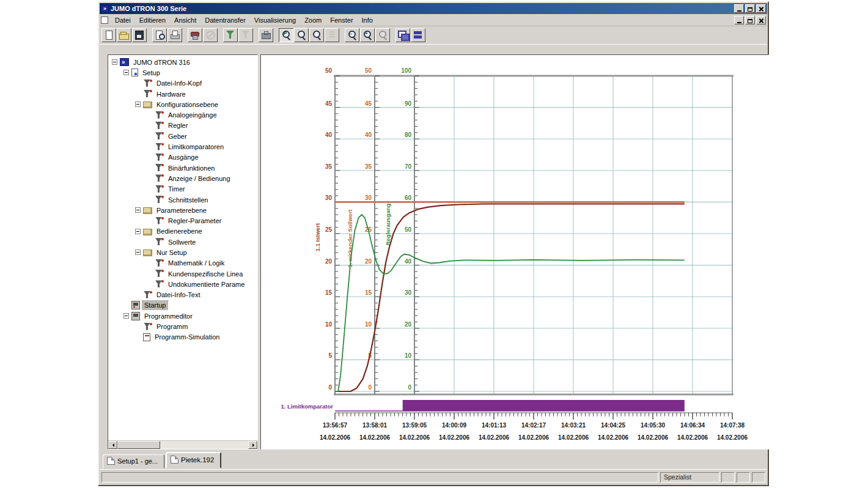 This screenshot has width=868, height=488. I want to click on svg-text: 0, so click(410, 388).